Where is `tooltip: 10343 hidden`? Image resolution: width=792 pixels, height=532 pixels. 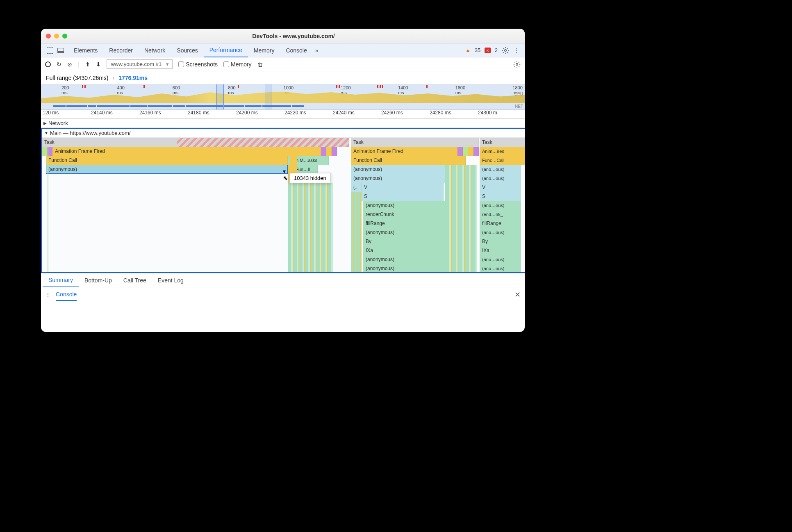 tooltip: 10343 hidden is located at coordinates (310, 178).